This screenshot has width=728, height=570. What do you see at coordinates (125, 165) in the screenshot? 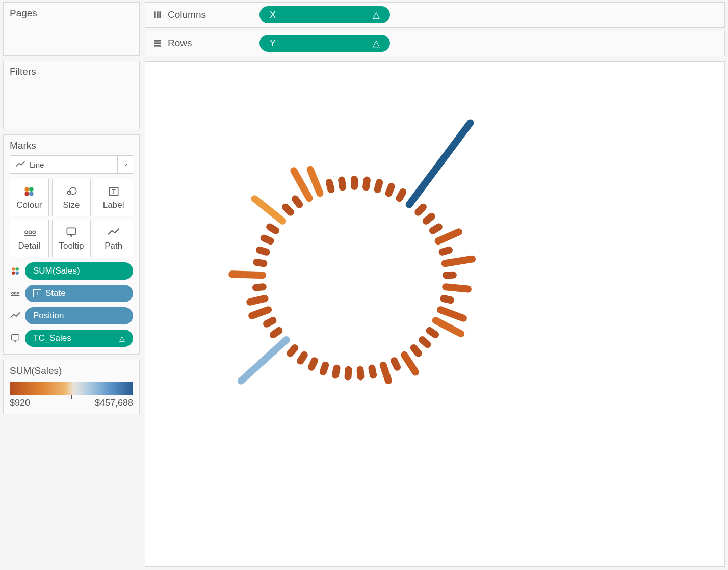
I see `chevron-down-icon` at bounding box center [125, 165].